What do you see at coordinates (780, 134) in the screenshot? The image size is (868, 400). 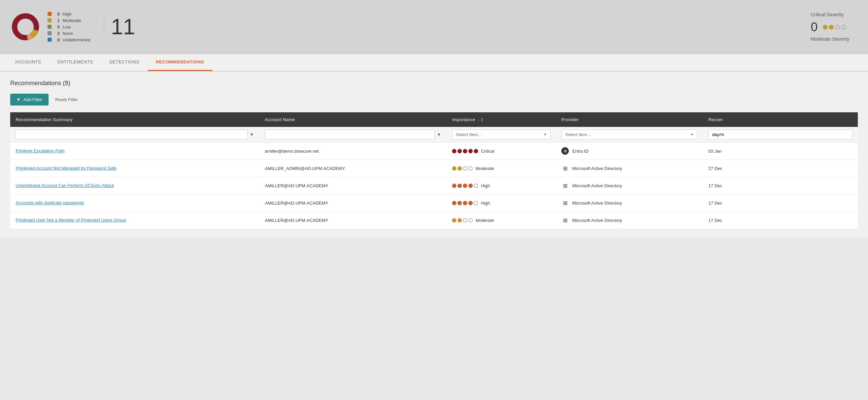 I see `filter-recom-input` at bounding box center [780, 134].